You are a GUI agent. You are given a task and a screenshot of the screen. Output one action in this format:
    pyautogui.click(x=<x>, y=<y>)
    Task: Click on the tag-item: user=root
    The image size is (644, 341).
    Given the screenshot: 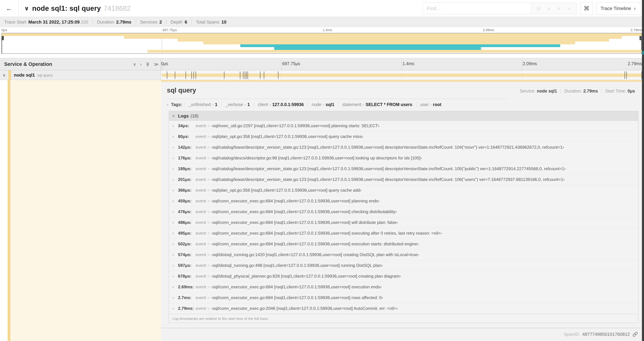 What is the action you would take?
    pyautogui.click(x=430, y=105)
    